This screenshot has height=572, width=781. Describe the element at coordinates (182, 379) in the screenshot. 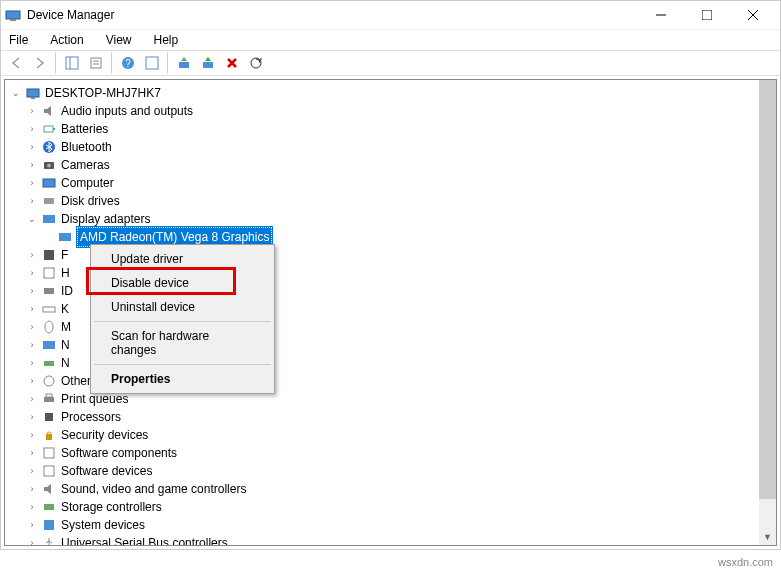

I see `ctx-properties: Properties` at that location.